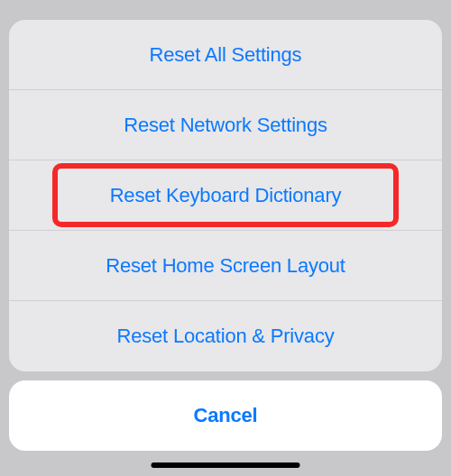  I want to click on home-indicator, so click(226, 465).